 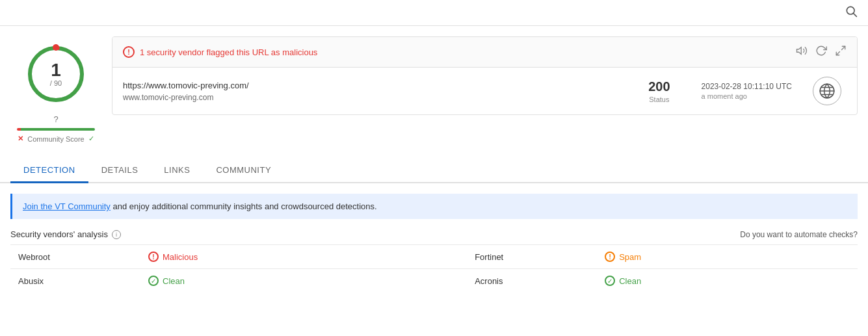 I want to click on datetime-main: 2023-02-28 10:11:10 UTC, so click(x=746, y=86).